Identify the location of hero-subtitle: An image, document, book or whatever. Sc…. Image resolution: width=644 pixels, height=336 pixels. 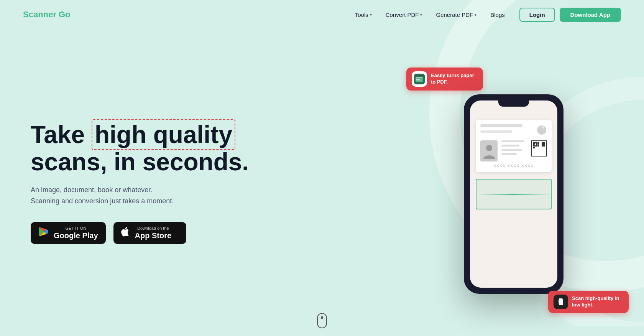
(123, 196).